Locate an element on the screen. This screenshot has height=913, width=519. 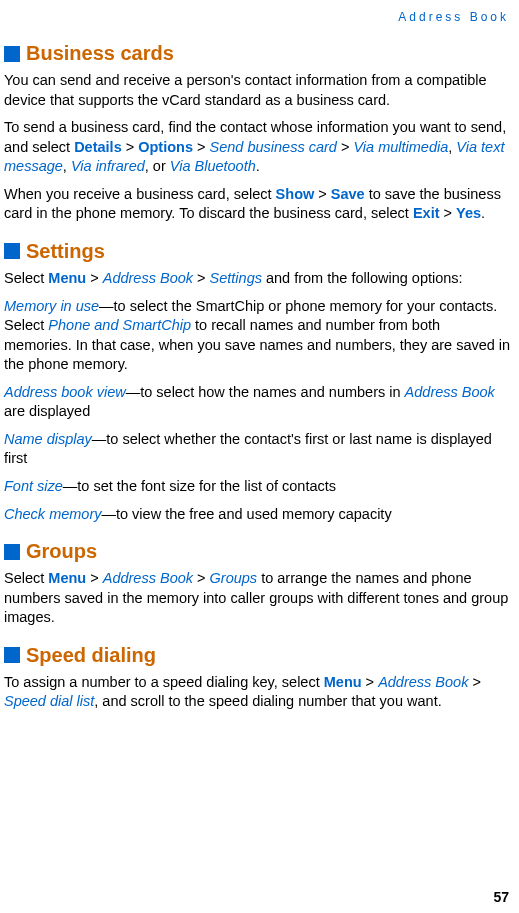
menu-term: Show is located at coordinates (296, 194).